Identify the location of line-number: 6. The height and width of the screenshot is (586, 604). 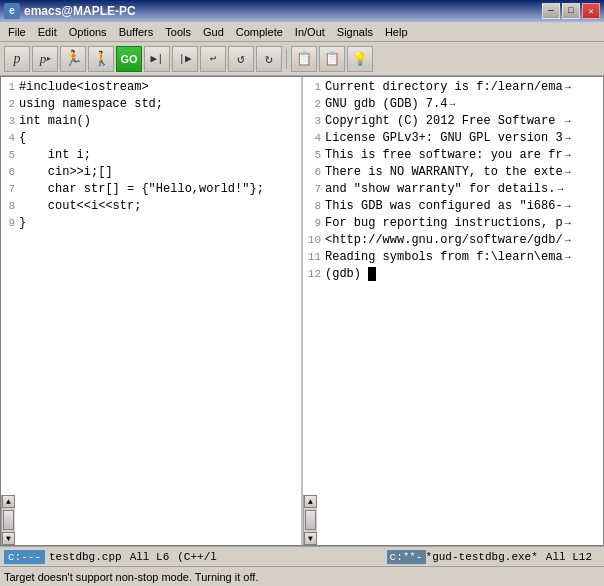
(8, 172).